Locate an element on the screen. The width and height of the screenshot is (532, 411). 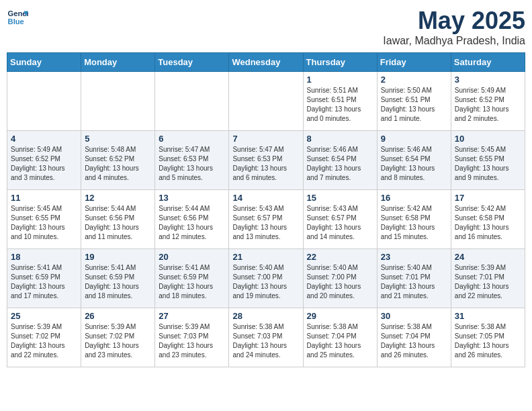
day-number: 2 is located at coordinates (414, 79).